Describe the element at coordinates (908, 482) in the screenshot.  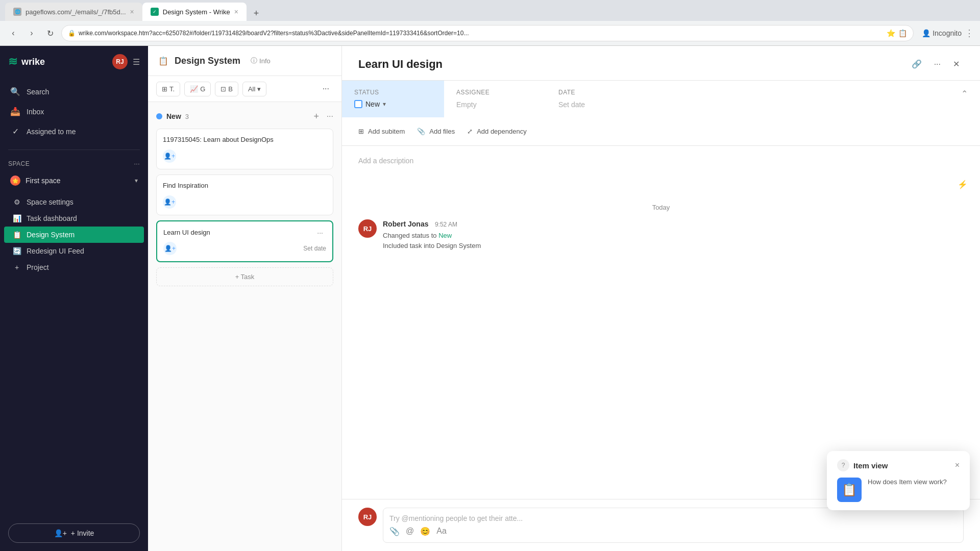
I see `popup-description: How does Item view work?` at that location.